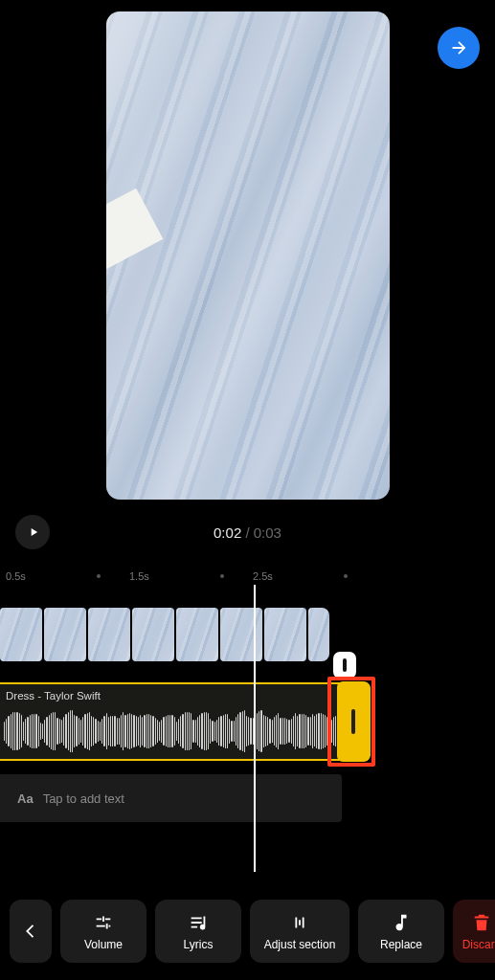 The image size is (495, 980). Describe the element at coordinates (268, 532) in the screenshot. I see `time-total: 0:03` at that location.